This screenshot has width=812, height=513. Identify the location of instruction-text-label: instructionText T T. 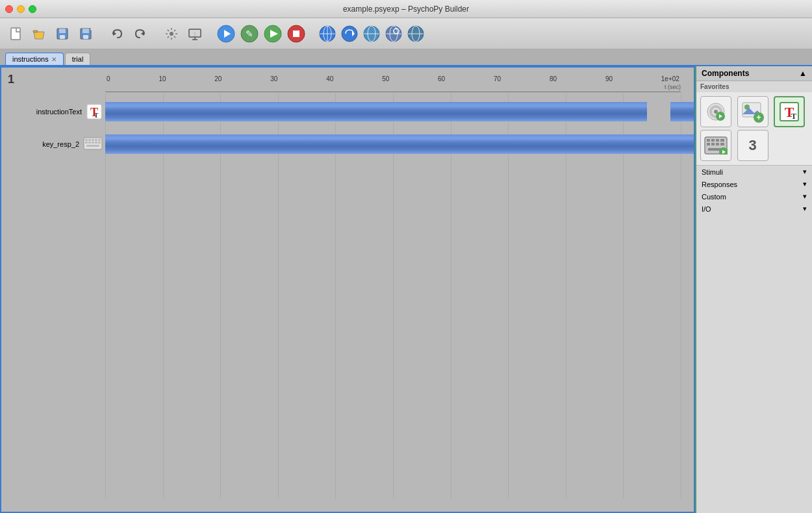
(53, 112).